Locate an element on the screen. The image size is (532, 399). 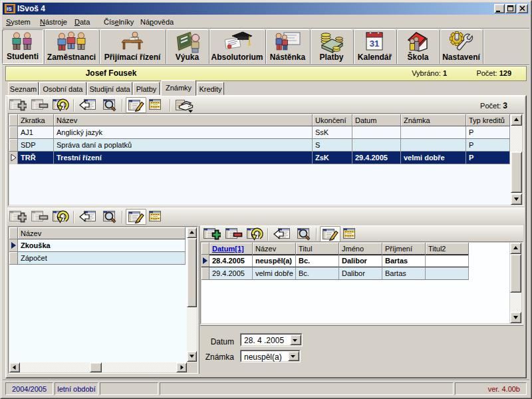
svg-text: IS is located at coordinates (9, 9).